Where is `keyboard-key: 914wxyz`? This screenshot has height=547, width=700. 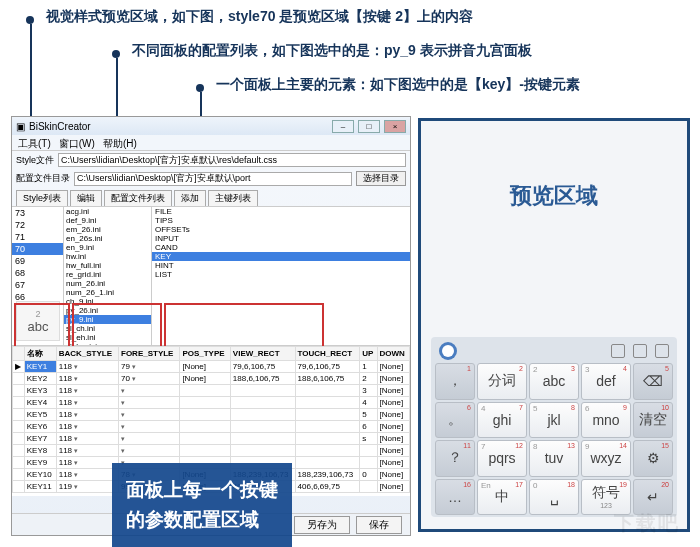 keyboard-key: 914wxyz is located at coordinates (606, 458).